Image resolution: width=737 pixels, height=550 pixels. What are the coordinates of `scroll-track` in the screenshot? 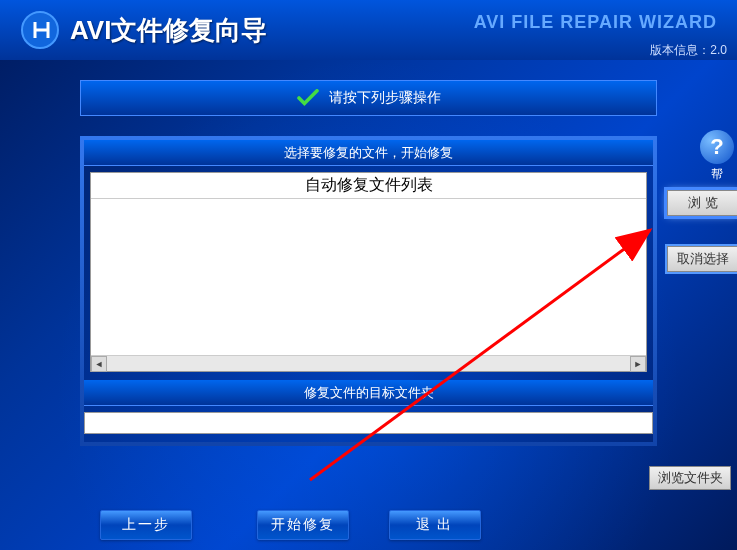 It's located at (368, 364).